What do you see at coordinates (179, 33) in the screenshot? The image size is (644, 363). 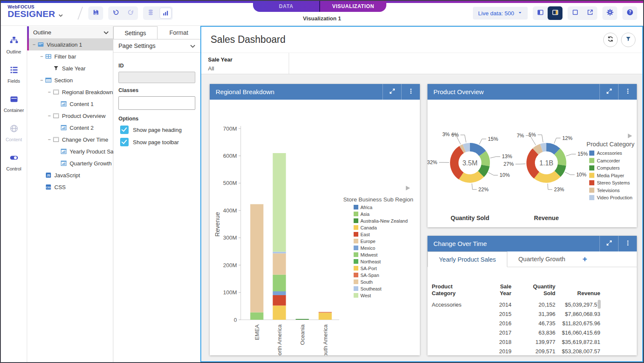 I see `tab-format: Format` at bounding box center [179, 33].